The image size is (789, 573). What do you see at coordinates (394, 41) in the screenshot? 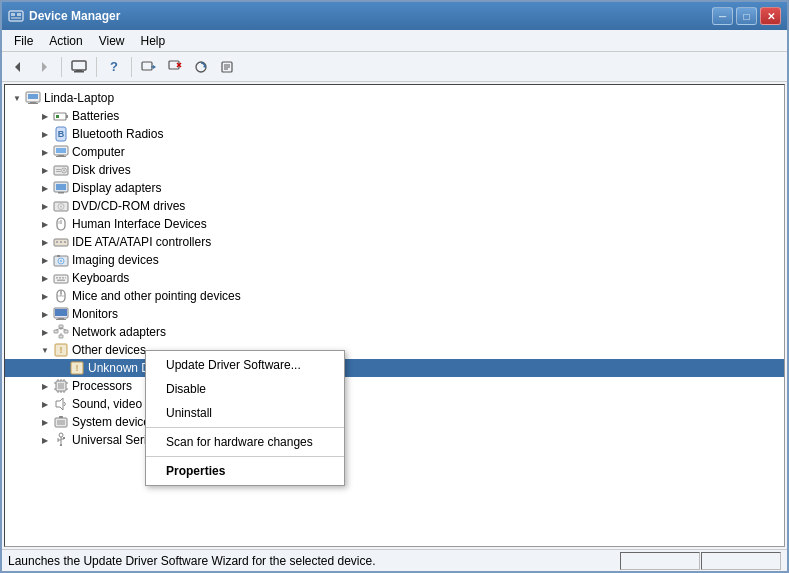
I see `menu-bar: File Action View Help` at bounding box center [394, 41].